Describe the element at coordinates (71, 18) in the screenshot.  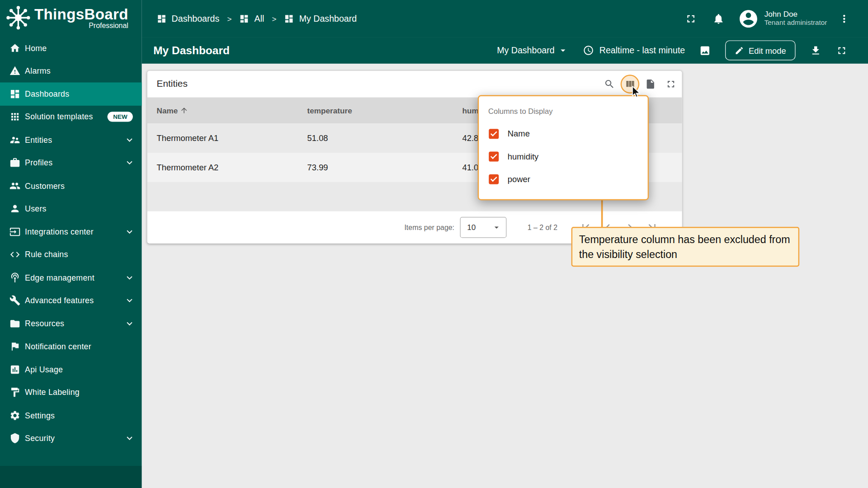
I see `thingsboard-logo: ThingsBoard Professional` at that location.